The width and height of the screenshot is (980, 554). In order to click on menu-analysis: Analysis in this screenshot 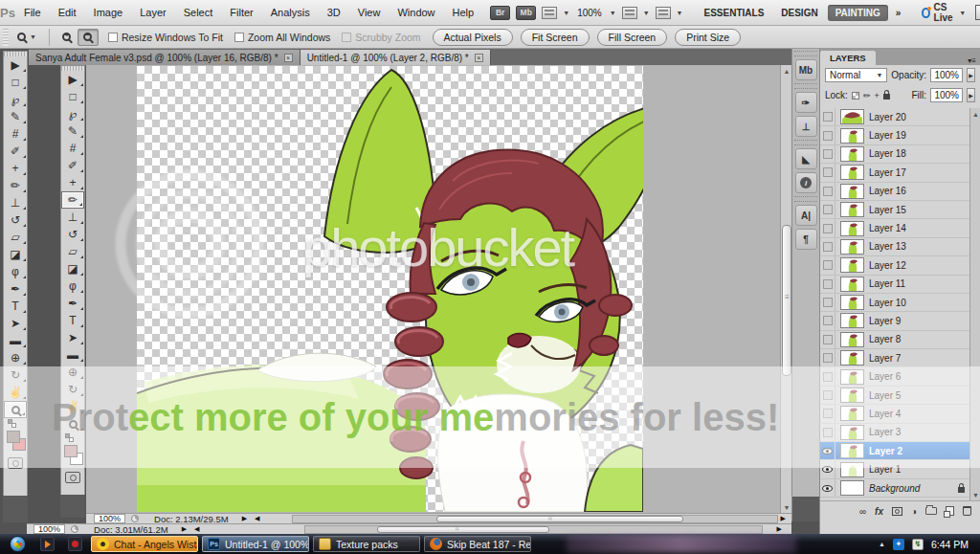, I will do `click(291, 13)`.